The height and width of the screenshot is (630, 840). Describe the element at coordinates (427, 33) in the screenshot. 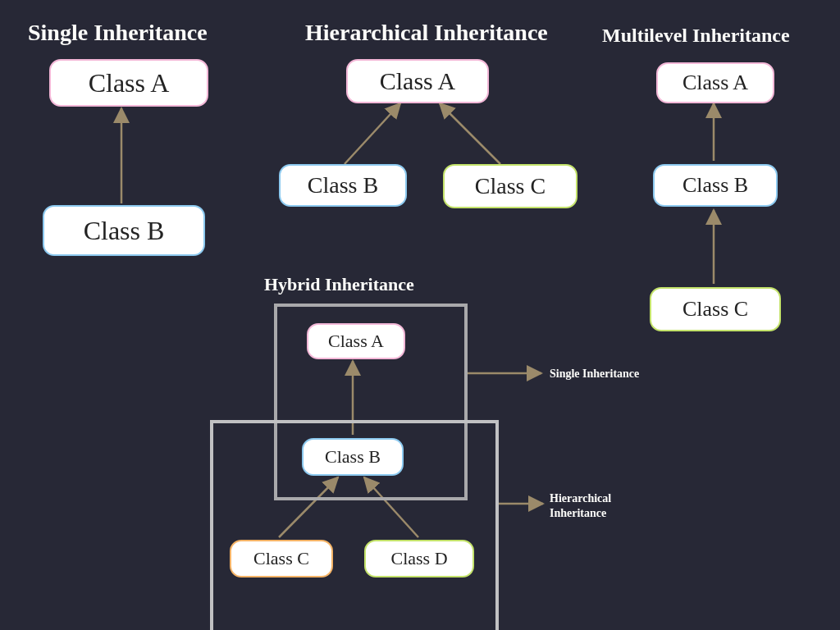

I see `hierarchical-title: Hierarchical Inheritance` at that location.